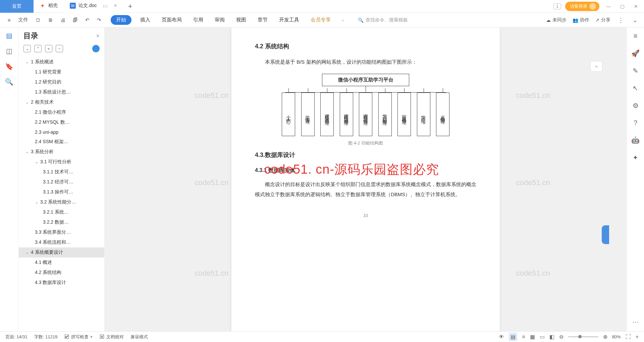 The width and height of the screenshot is (644, 342). What do you see at coordinates (62, 263) in the screenshot?
I see `tree-item: 4.1 概述` at bounding box center [62, 263].